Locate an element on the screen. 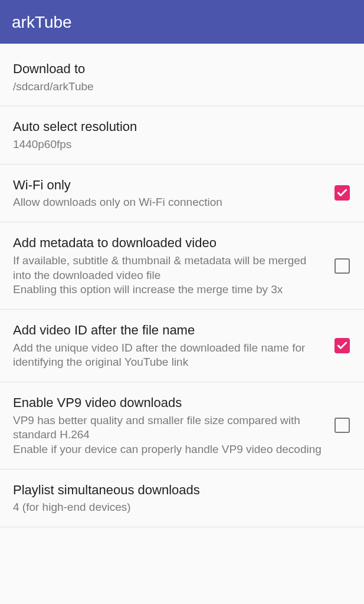  checkbox-add-metadata is located at coordinates (342, 266).